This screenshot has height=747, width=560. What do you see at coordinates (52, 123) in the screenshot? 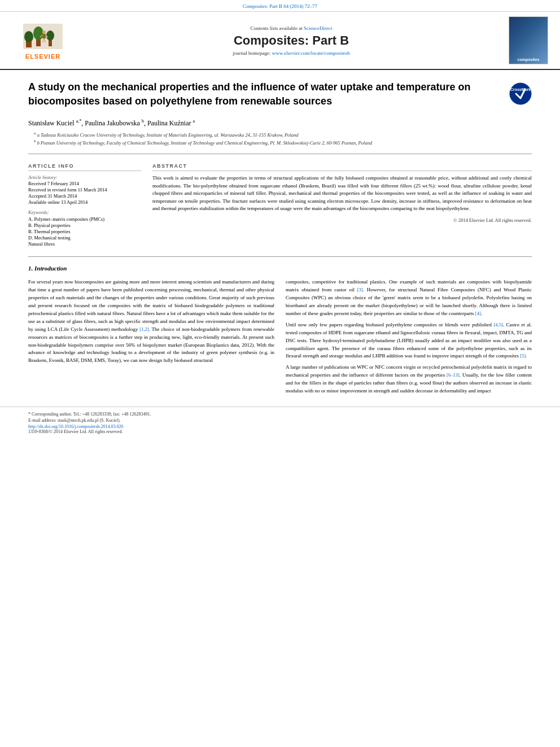
I see `author-kuciel: Stanisław Kuciel` at bounding box center [52, 123].